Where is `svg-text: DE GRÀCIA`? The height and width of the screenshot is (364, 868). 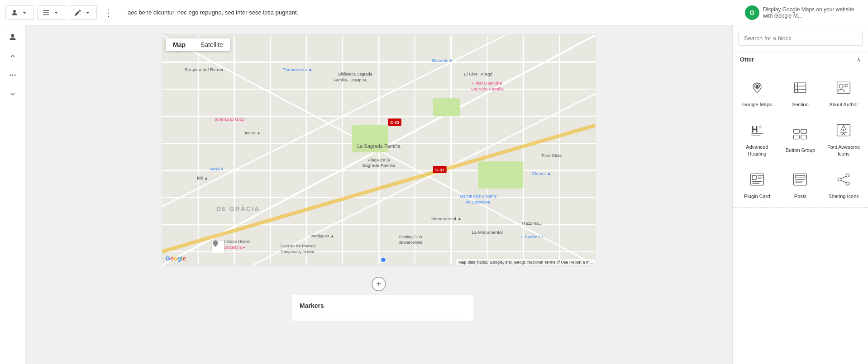 svg-text: DE GRÀCIA is located at coordinates (238, 209).